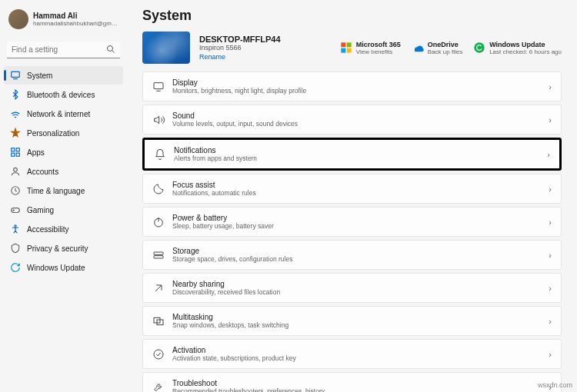 The width and height of the screenshot is (577, 392). What do you see at coordinates (75, 23) in the screenshot?
I see `profile-email: hammadalishahbukhari@gmail.com` at bounding box center [75, 23].